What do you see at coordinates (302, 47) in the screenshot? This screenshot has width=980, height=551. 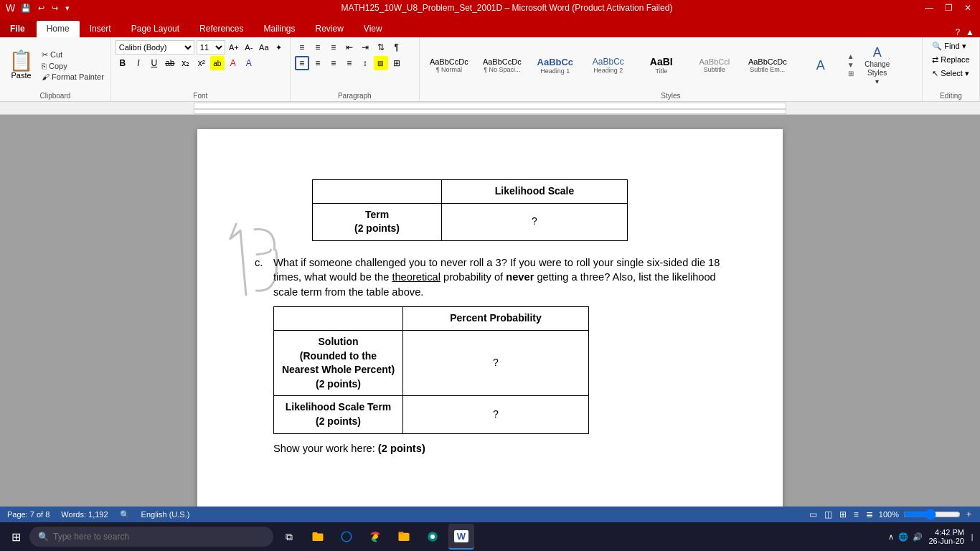 I see `bullets-button: ≡` at bounding box center [302, 47].